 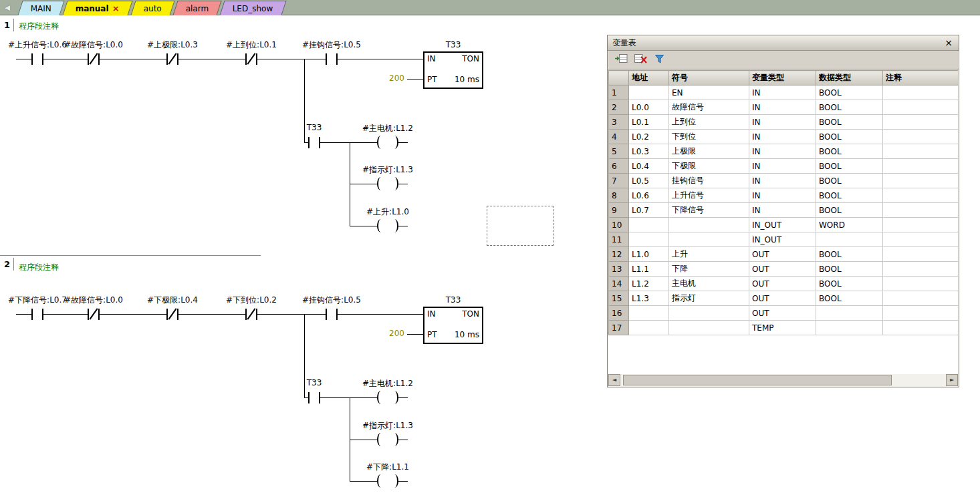 I want to click on symbol-cell: 下降信号, so click(x=709, y=210).